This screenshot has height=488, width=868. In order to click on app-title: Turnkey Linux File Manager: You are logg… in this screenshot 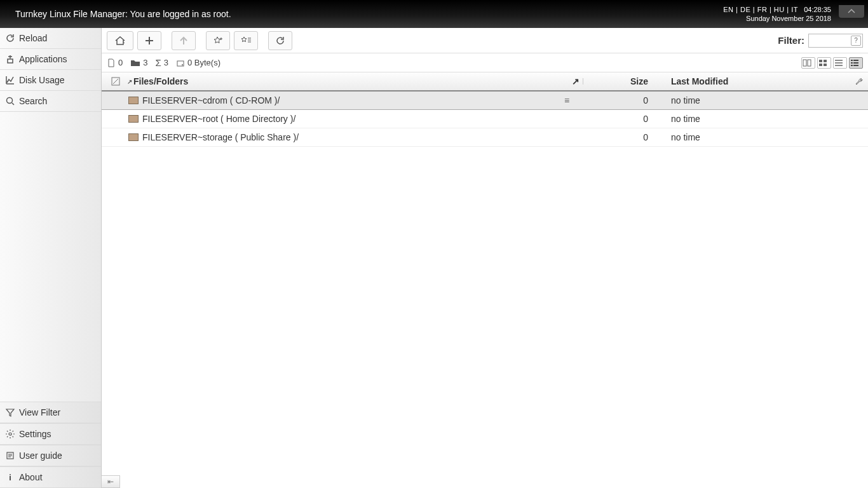, I will do `click(123, 14)`.